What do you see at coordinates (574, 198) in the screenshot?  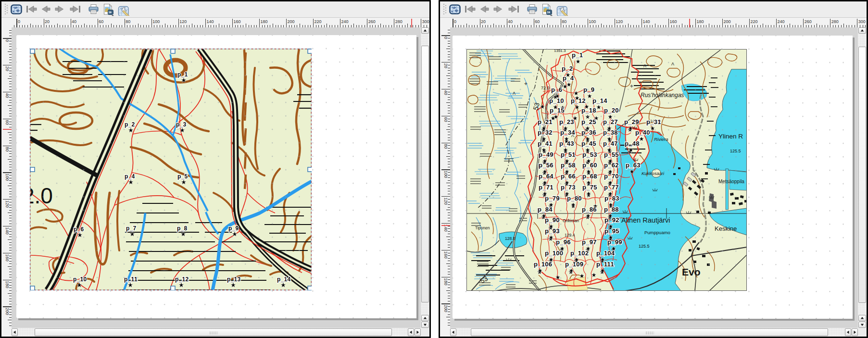 I see `svg-text: p_80` at bounding box center [574, 198].